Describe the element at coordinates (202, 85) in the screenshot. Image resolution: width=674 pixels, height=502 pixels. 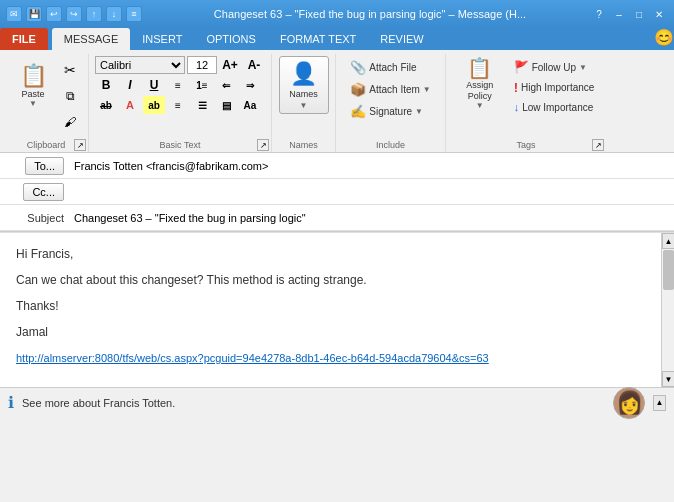
I see `ordered-list-button: 1≡` at that location.